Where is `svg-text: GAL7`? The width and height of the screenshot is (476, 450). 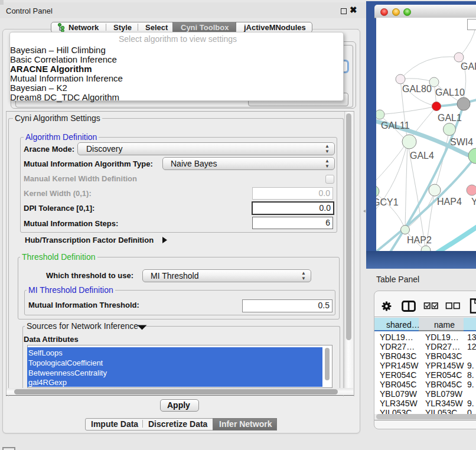 svg-text: GAL7 is located at coordinates (468, 66).